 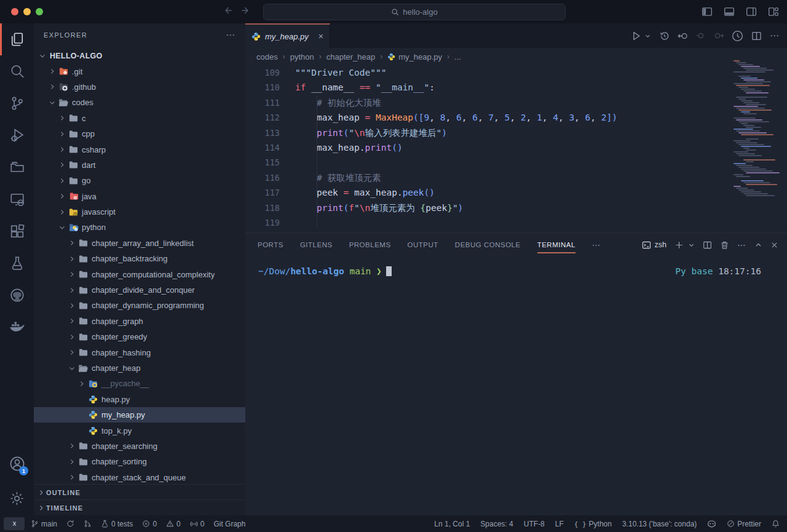 What do you see at coordinates (140, 165) in the screenshot?
I see `folder-dart: dart` at bounding box center [140, 165].